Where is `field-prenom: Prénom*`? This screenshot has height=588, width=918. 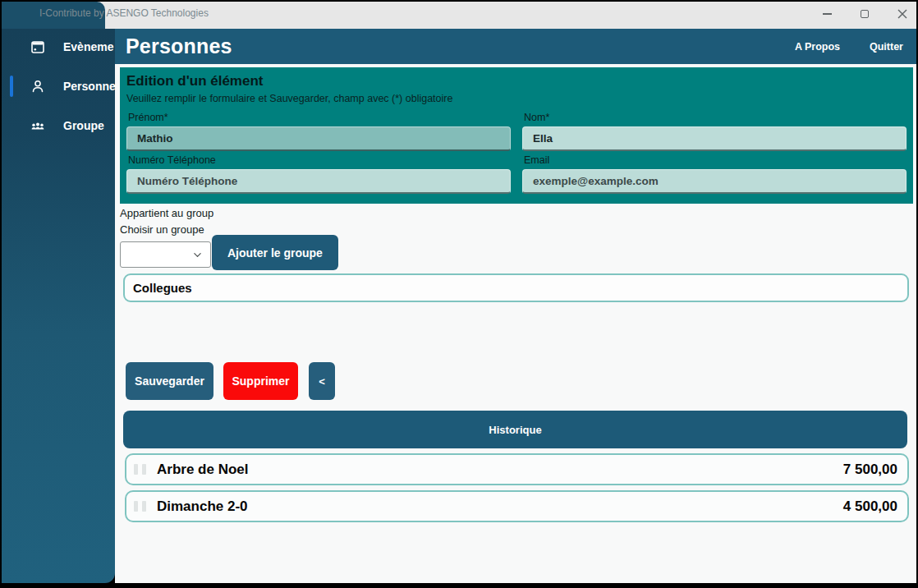 field-prenom: Prénom* is located at coordinates (319, 130).